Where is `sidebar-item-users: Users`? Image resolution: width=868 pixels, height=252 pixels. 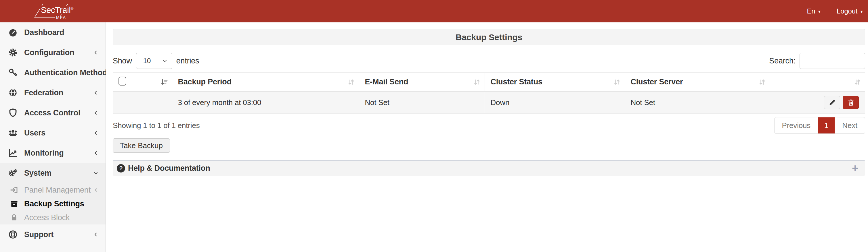
sidebar-item-users: Users is located at coordinates (53, 133).